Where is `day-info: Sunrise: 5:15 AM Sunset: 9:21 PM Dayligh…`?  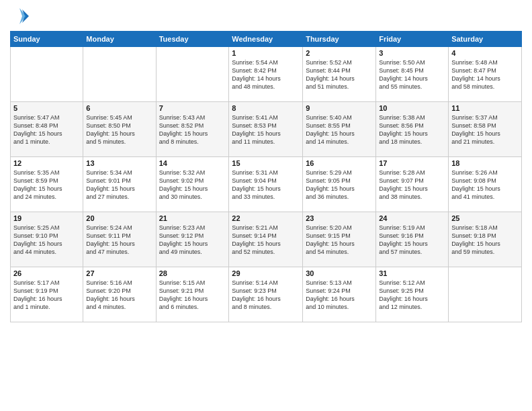
day-info: Sunrise: 5:15 AM Sunset: 9:21 PM Dayligh… is located at coordinates (193, 295).